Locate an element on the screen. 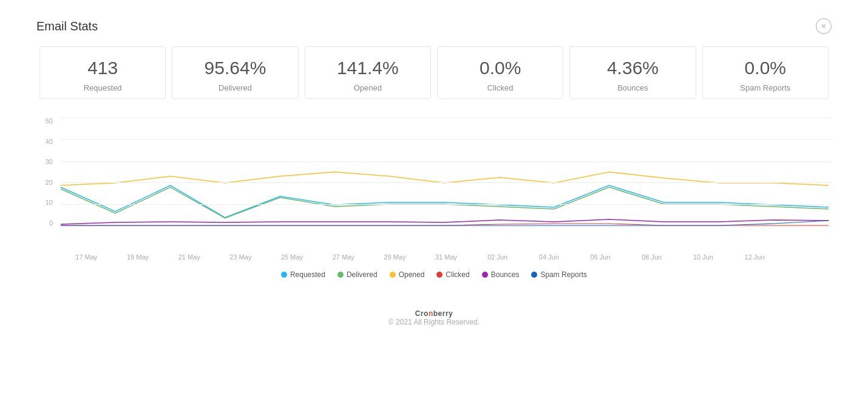 The width and height of the screenshot is (868, 395). stat-label-spam: Spam Reports is located at coordinates (765, 88).